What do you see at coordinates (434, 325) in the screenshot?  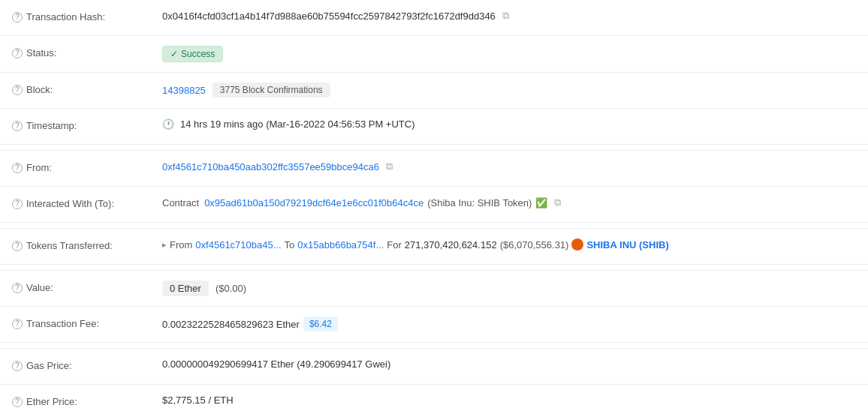 I see `transaction-fee-row: ? Transaction Fee: 0.00232225284658​2962…` at bounding box center [434, 325].